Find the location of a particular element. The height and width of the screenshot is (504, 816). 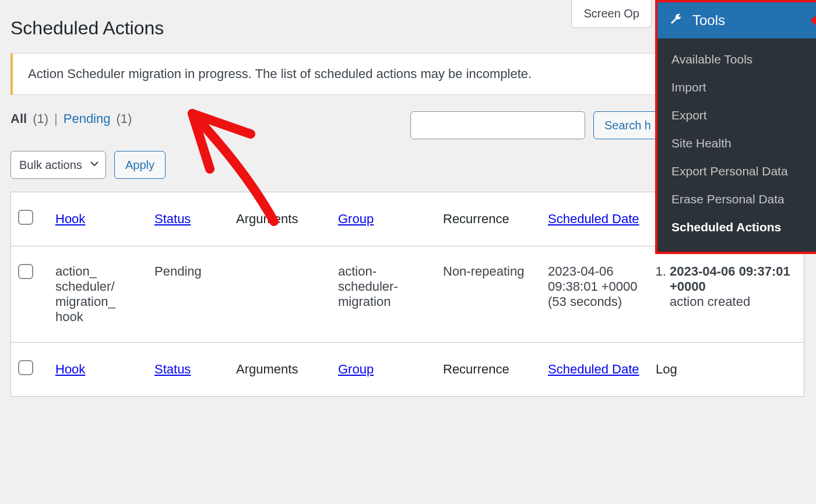

tools-menu-item: Site Health is located at coordinates (737, 143).